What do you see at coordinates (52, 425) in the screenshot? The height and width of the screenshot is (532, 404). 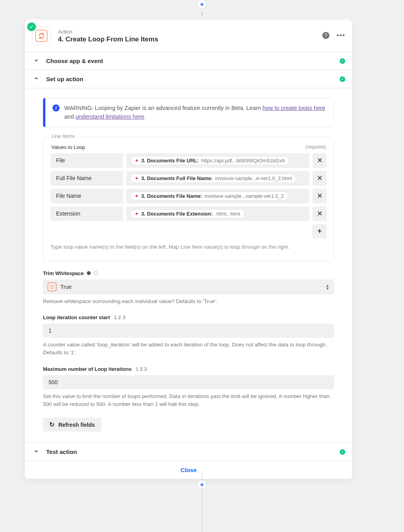 I see `refresh-icon: ↻` at bounding box center [52, 425].